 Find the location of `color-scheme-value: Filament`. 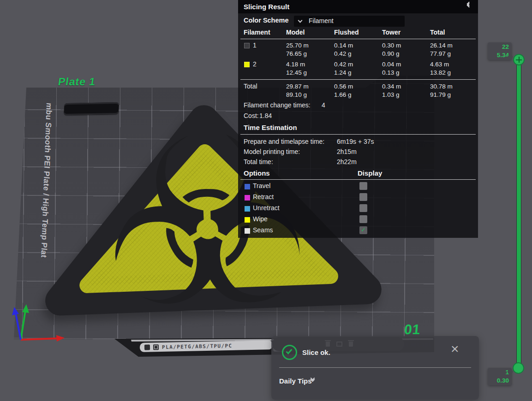

color-scheme-value: Filament is located at coordinates (321, 21).